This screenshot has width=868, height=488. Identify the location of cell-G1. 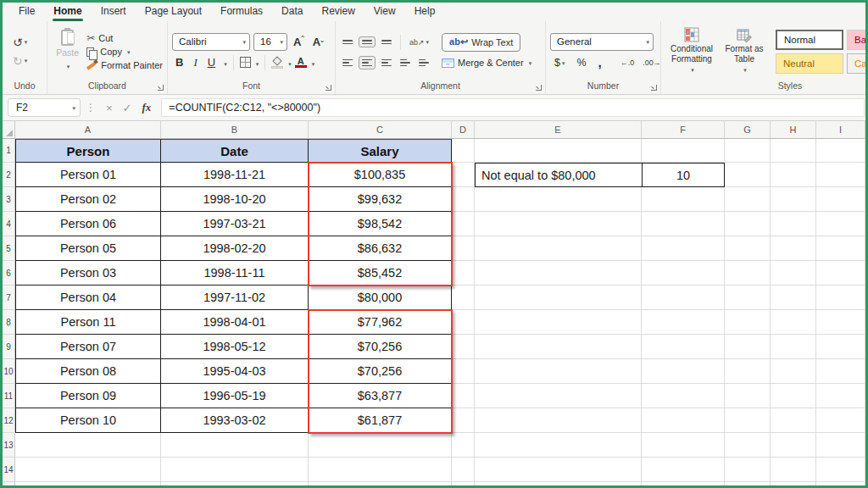
(748, 151).